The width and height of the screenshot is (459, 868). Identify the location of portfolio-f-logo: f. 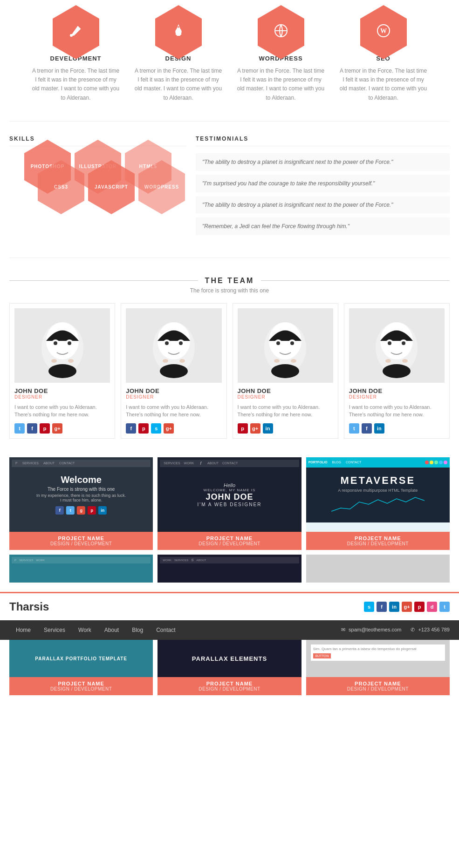
(200, 463).